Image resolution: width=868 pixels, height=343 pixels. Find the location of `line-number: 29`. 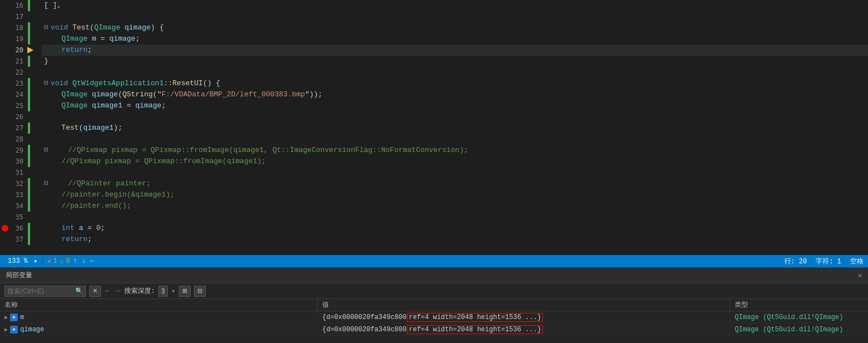

line-number: 29 is located at coordinates (18, 150).